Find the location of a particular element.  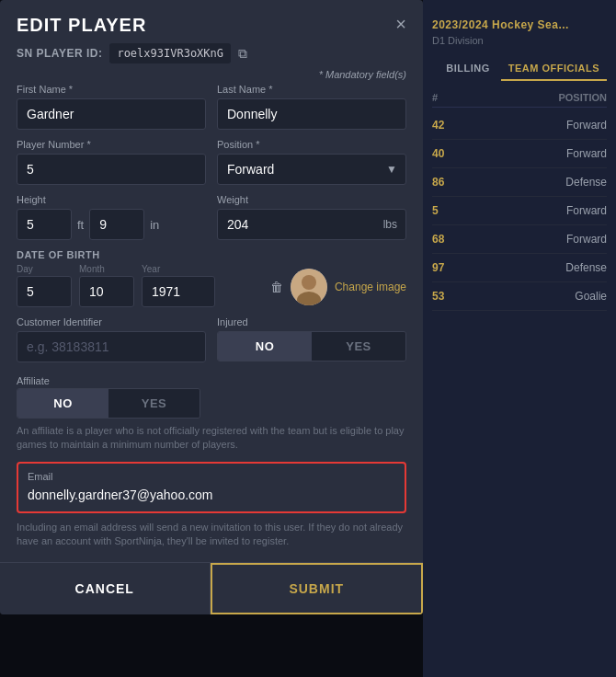

dob-month-group: Month is located at coordinates (107, 285).